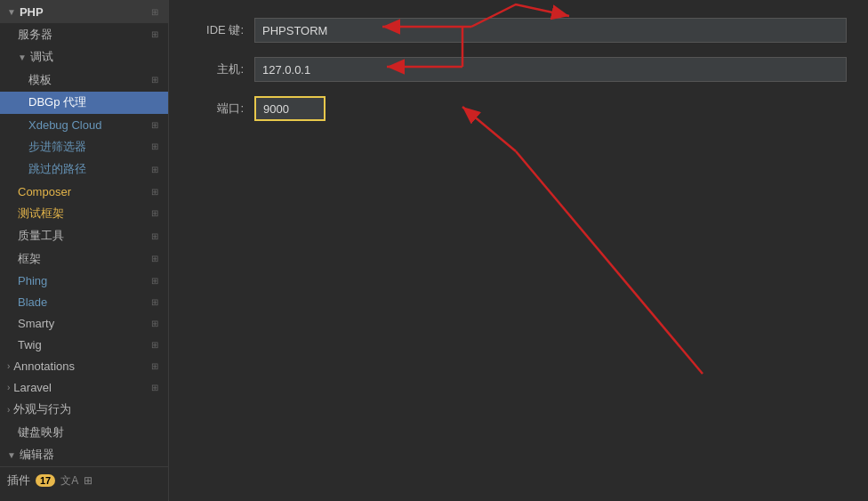 Image resolution: width=868 pixels, height=501 pixels. I want to click on test-framework-label: 测试框架, so click(82, 214).